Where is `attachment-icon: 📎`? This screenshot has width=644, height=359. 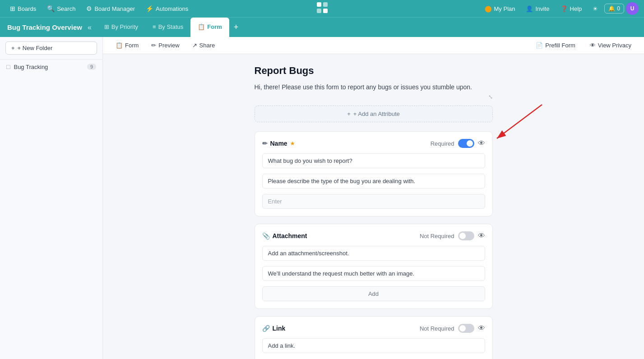
attachment-icon: 📎 is located at coordinates (266, 236).